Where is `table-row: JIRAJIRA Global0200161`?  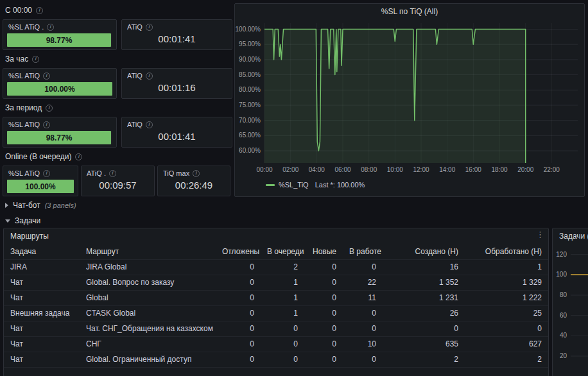 table-row: JIRAJIRA Global0200161 is located at coordinates (276, 267).